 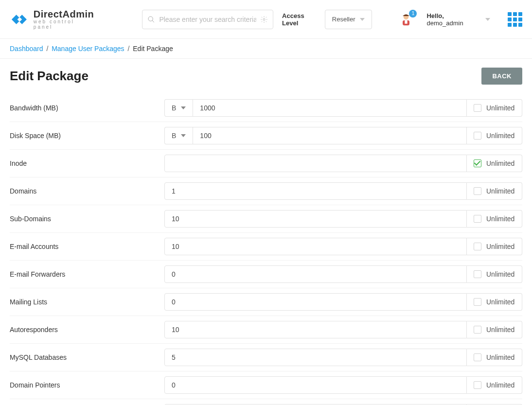 What do you see at coordinates (64, 15) in the screenshot?
I see `logo-title: DirectAdmin` at bounding box center [64, 15].